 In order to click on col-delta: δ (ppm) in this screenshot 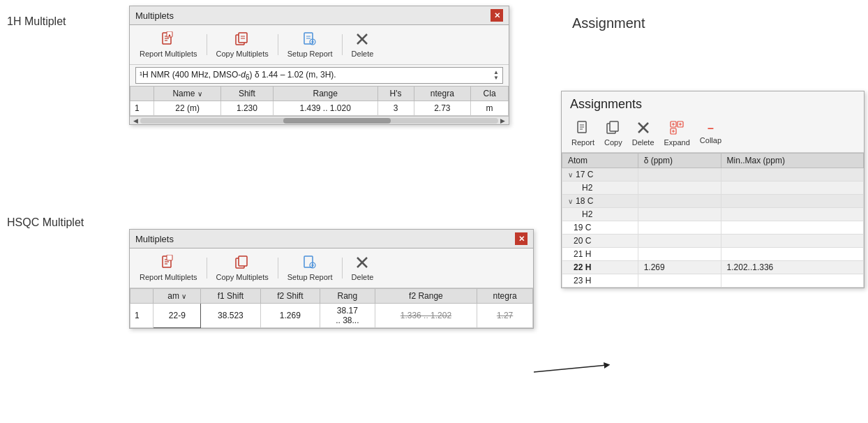, I will do `click(680, 161)`.